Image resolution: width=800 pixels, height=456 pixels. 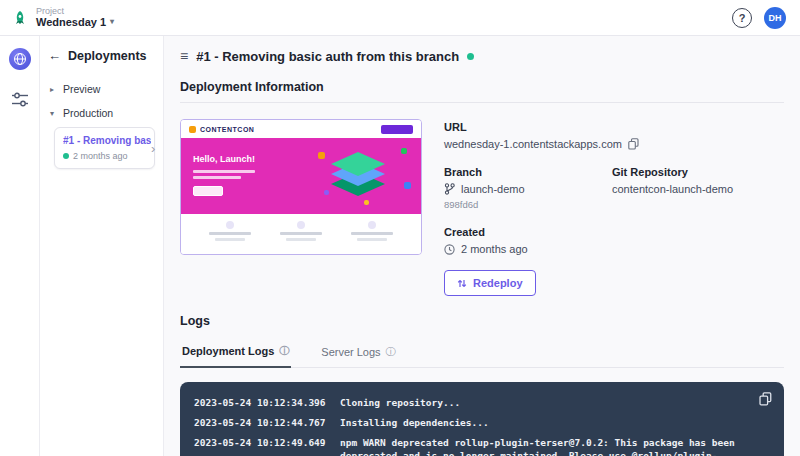 What do you see at coordinates (766, 400) in the screenshot?
I see `copy-logs-button` at bounding box center [766, 400].